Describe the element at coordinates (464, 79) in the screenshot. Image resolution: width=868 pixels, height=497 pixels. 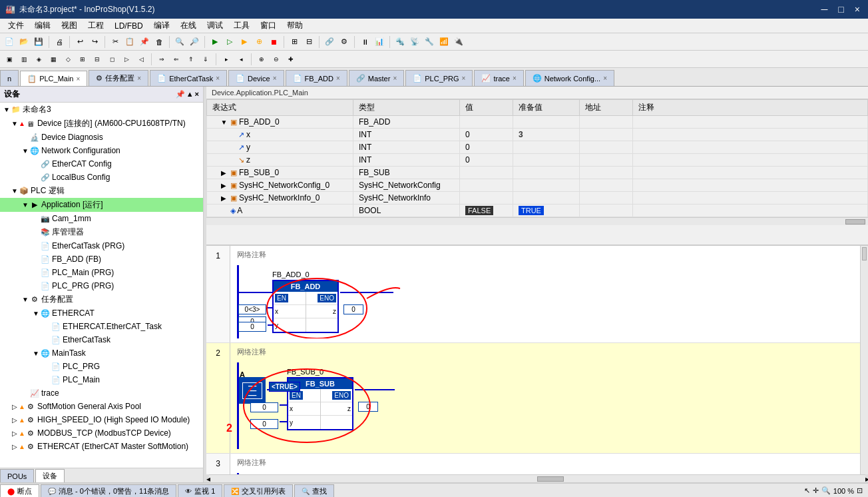
I see `tab-plcprg-close: ×` at that location.